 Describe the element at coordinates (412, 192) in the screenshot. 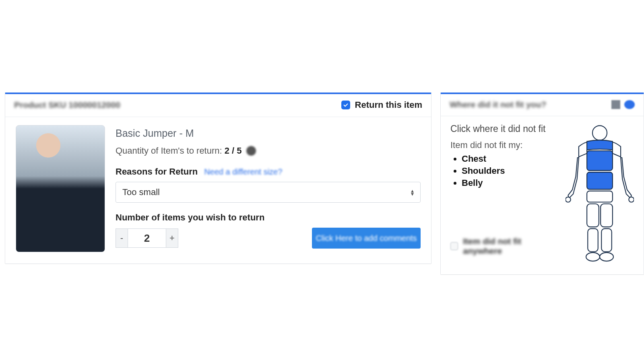

I see `select-caret-icon: ▴▾` at that location.